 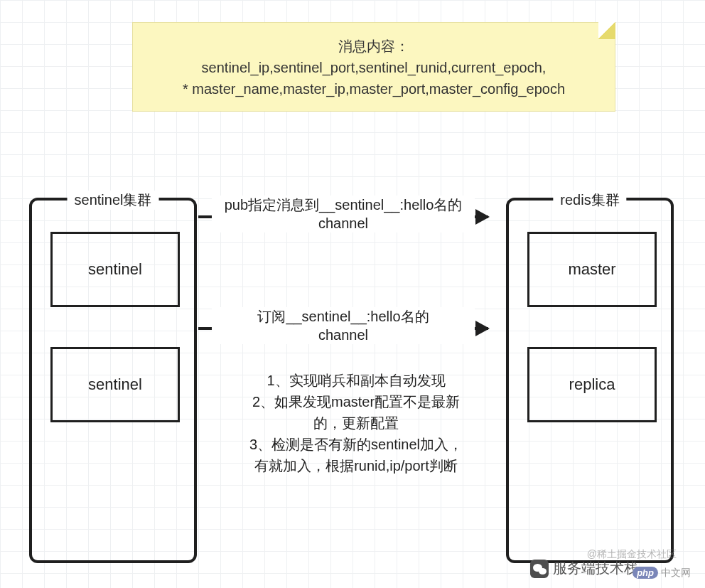 What do you see at coordinates (374, 89) in the screenshot?
I see `note-line2: * master_name,master_ip,master_port,mast…` at bounding box center [374, 89].